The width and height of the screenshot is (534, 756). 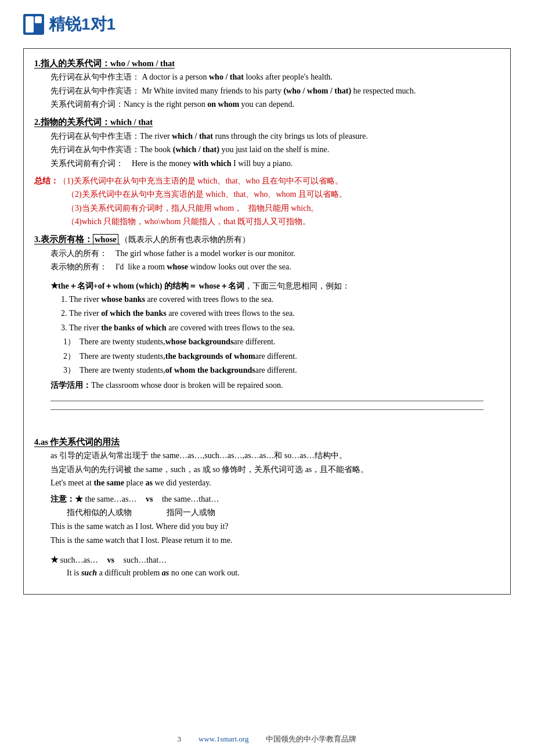 What do you see at coordinates (231, 314) in the screenshot?
I see `li2-text2: are covered with trees flows to the sea.` at bounding box center [231, 314].